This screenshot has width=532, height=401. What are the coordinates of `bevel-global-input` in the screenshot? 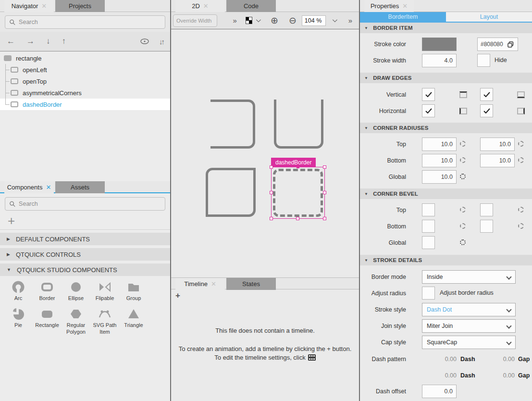 It's located at (429, 242).